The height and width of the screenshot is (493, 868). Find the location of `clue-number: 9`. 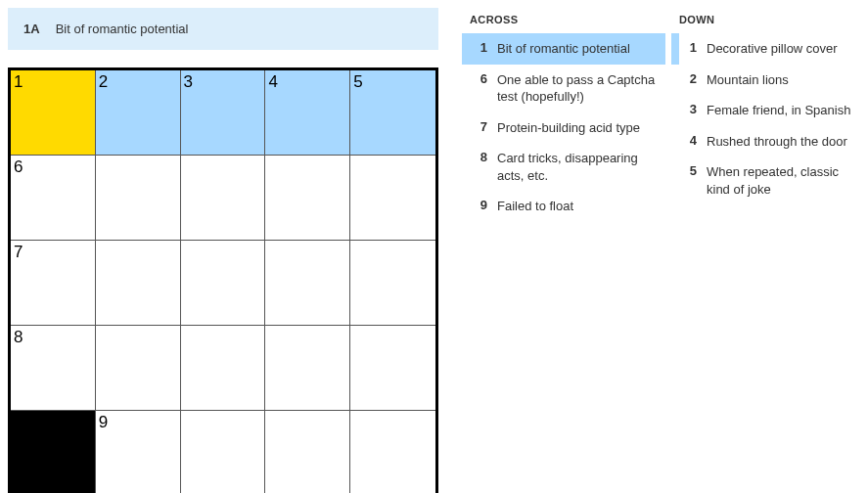

clue-number: 9 is located at coordinates (480, 205).